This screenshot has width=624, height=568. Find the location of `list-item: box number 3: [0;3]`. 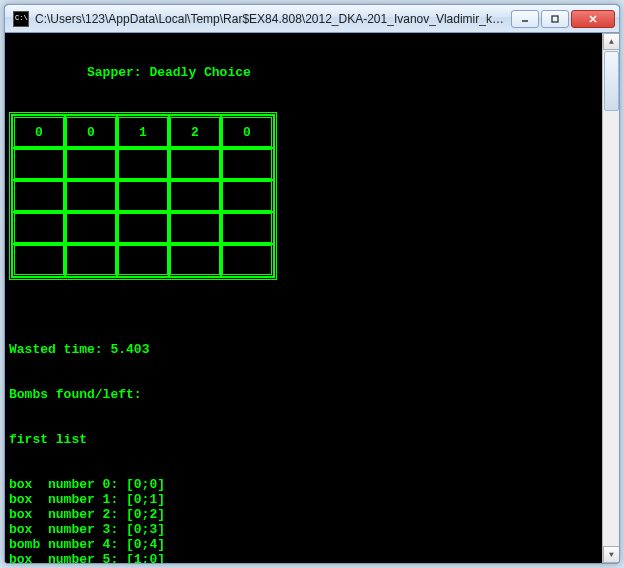

list-item: box number 3: [0;3] is located at coordinates (304, 530).